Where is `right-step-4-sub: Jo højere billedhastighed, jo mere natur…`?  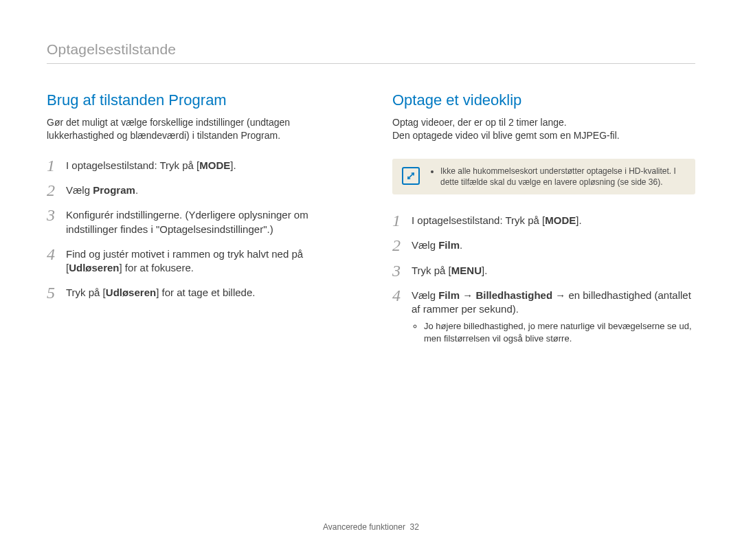 right-step-4-sub: Jo højere billedhastighed, jo mere natur… is located at coordinates (554, 333).